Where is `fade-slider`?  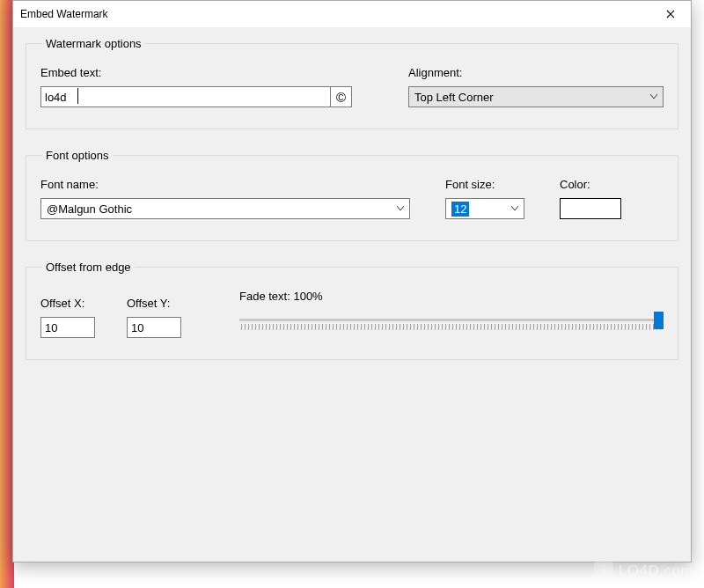 fade-slider is located at coordinates (451, 324).